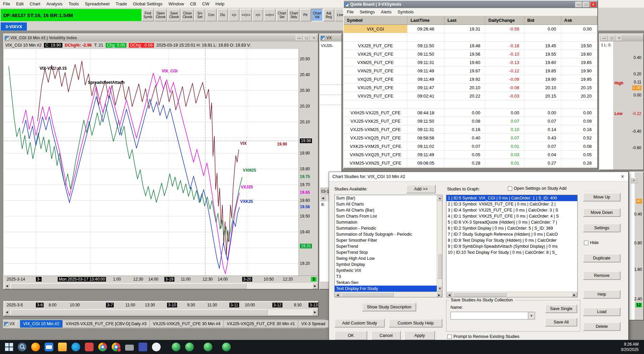 Image resolution: width=644 pixels, height=354 pixels. I want to click on vertical-scrollbar: ▲ ▼, so click(439, 243).